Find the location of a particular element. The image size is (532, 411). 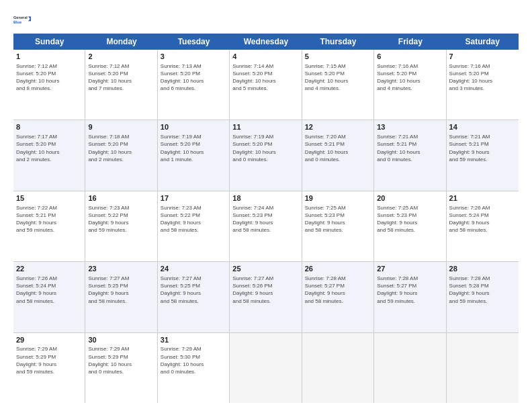

cell-info: Sunrise: 7:25 AM Sunset: 5:23 PM Dayligh… is located at coordinates (410, 219).